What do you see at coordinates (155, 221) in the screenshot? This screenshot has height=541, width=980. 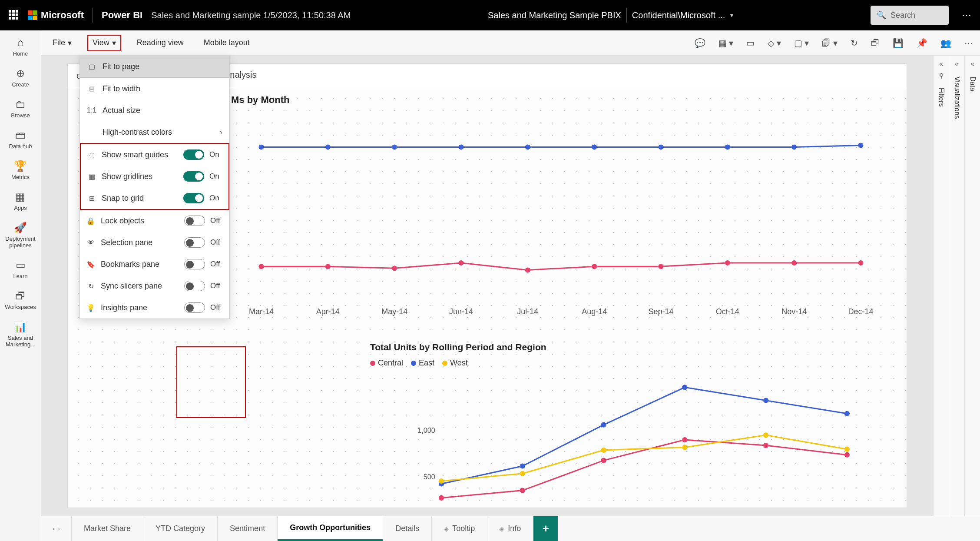 I see `menu-toggle-lock objects: 🔒 Lock objects Off` at bounding box center [155, 221].